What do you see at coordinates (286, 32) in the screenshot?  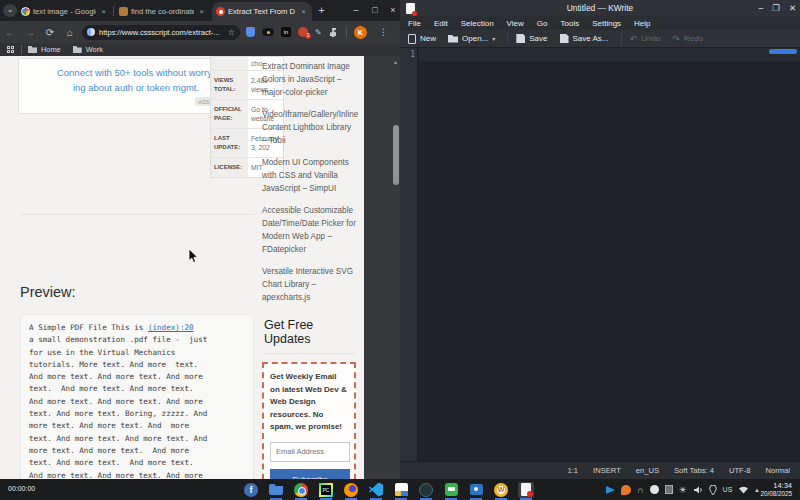 I see `linkedin-extension-icon: in` at bounding box center [286, 32].